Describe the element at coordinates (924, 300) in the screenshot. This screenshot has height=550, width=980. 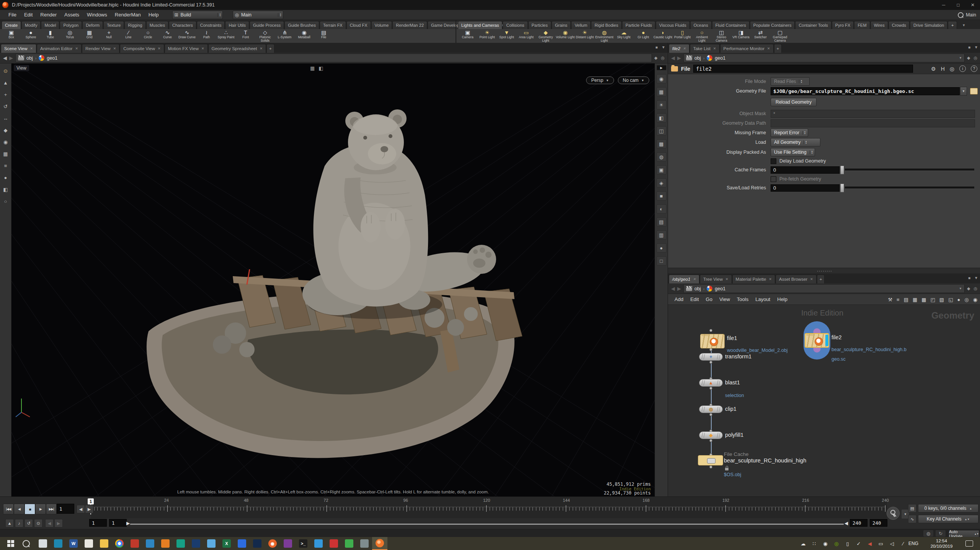
I see `swatch-icon: ▩` at that location.